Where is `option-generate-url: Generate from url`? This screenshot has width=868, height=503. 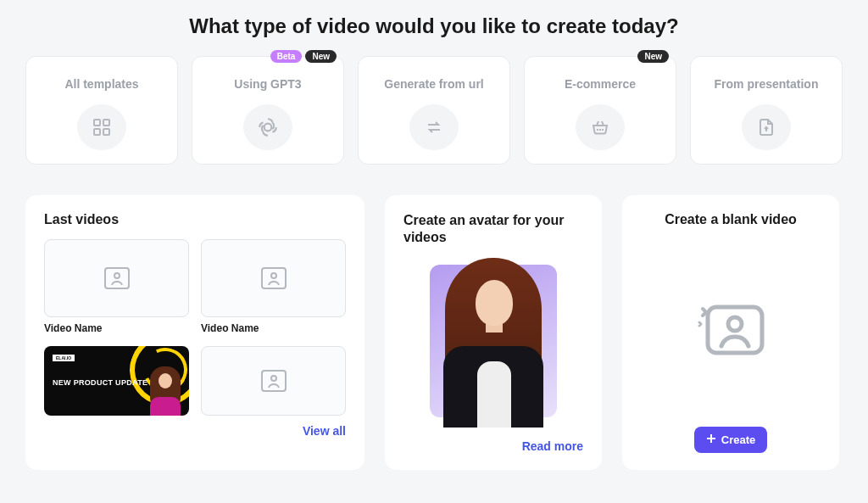
option-generate-url: Generate from url is located at coordinates (434, 110).